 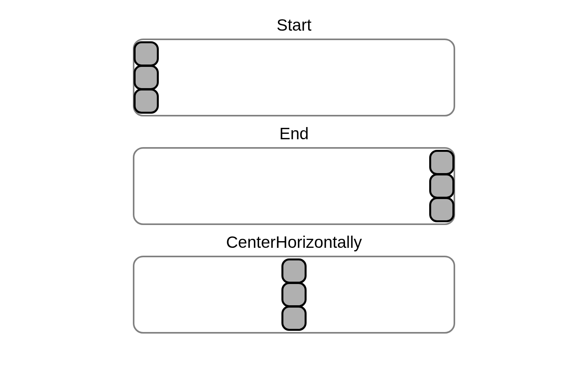 What do you see at coordinates (294, 77) in the screenshot?
I see `container-start` at bounding box center [294, 77].